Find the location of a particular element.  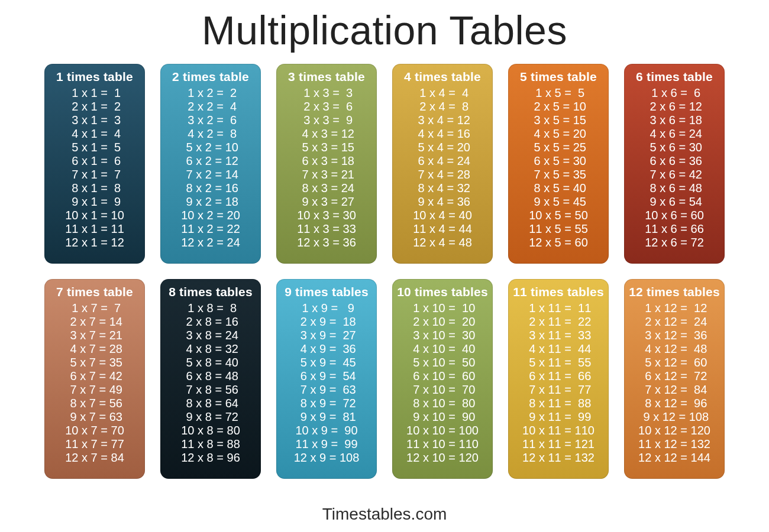

table-row: 6 x 5 = 30 is located at coordinates (558, 161).